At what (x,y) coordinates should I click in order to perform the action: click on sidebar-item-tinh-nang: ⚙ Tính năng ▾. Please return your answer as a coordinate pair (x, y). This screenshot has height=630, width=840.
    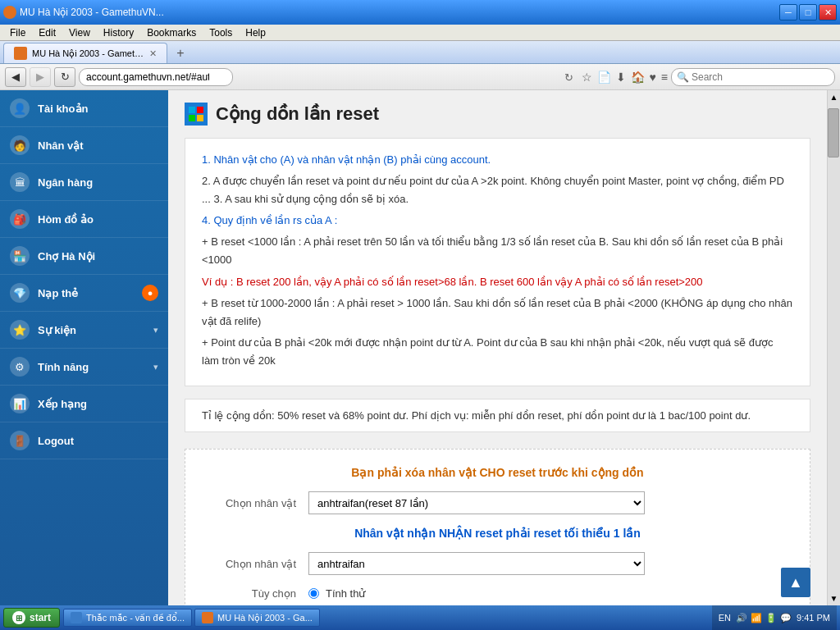
    Looking at the image, I should click on (84, 368).